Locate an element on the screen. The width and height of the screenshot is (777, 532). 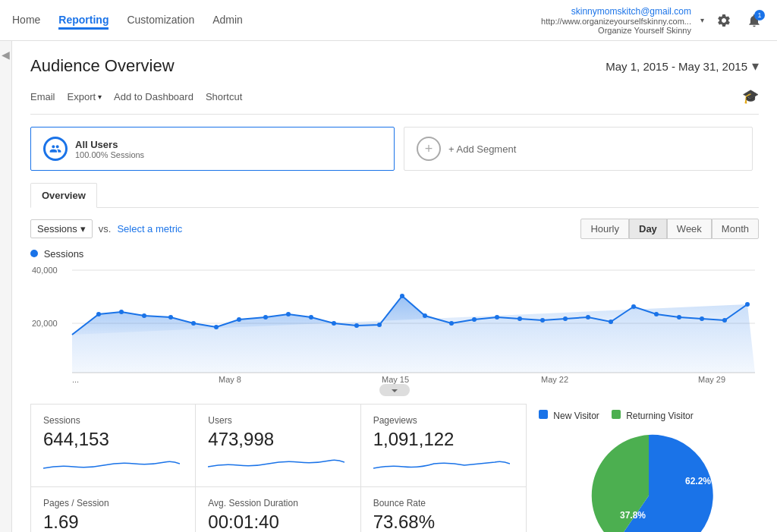
pie-legend: New Visitor Returning Visitor is located at coordinates (649, 416).